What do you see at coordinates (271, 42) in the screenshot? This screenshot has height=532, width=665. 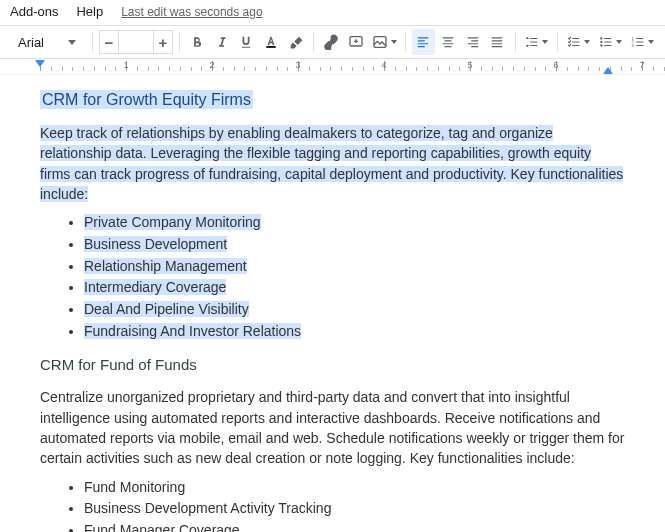 I see `text-color-icon` at bounding box center [271, 42].